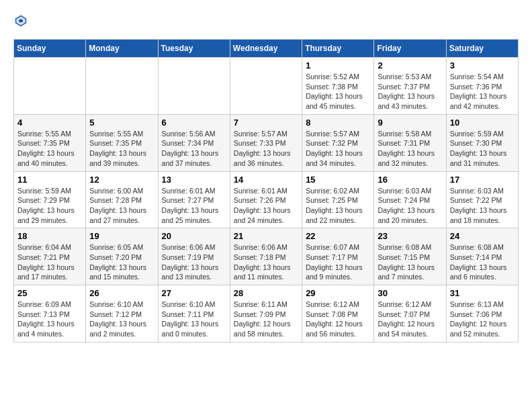  What do you see at coordinates (482, 200) in the screenshot?
I see `calendar-cell: 17Sunrise: 6:03 AMSunset: 7:22 PMDayligh…` at bounding box center [482, 200].